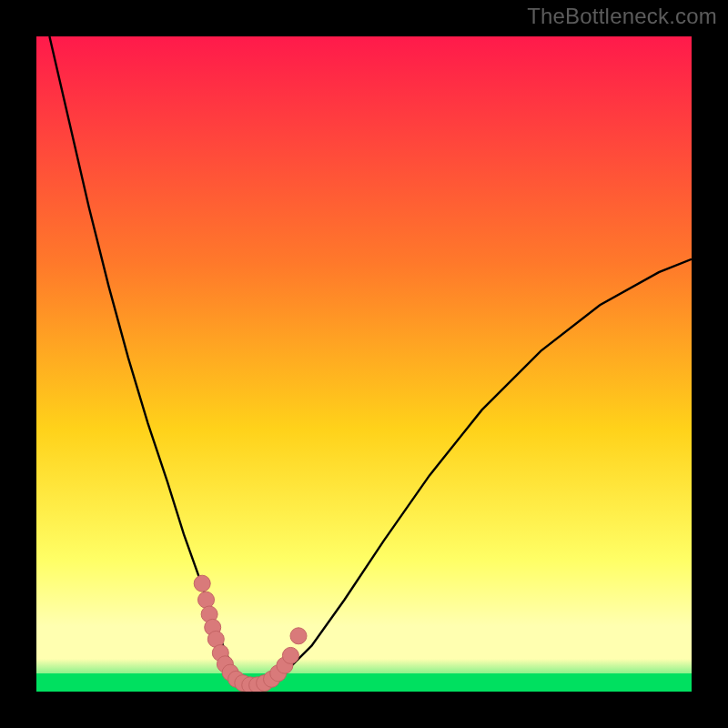 The image size is (728, 728). I want to click on green-band, so click(364, 682).